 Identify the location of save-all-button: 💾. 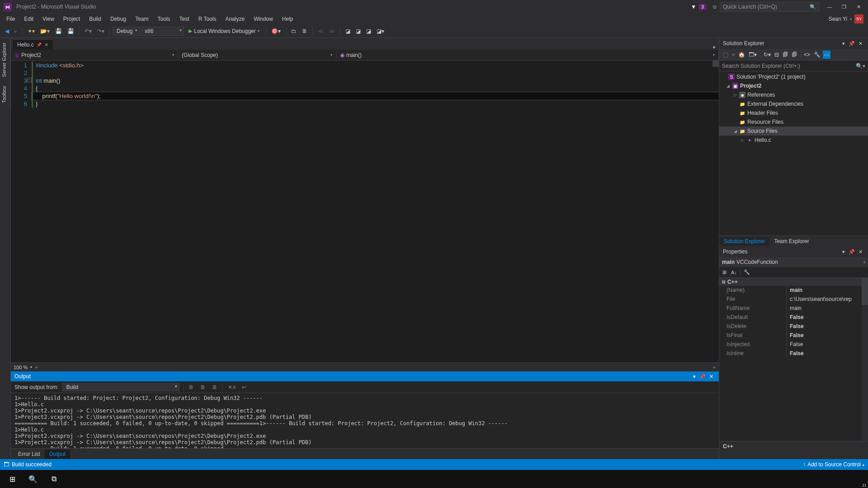
(71, 31).